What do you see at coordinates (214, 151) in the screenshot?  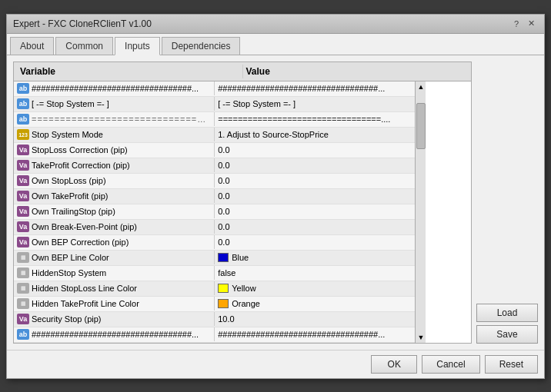 I see `table-row: Va StopLoss Correction (pip) 0.0` at bounding box center [214, 151].